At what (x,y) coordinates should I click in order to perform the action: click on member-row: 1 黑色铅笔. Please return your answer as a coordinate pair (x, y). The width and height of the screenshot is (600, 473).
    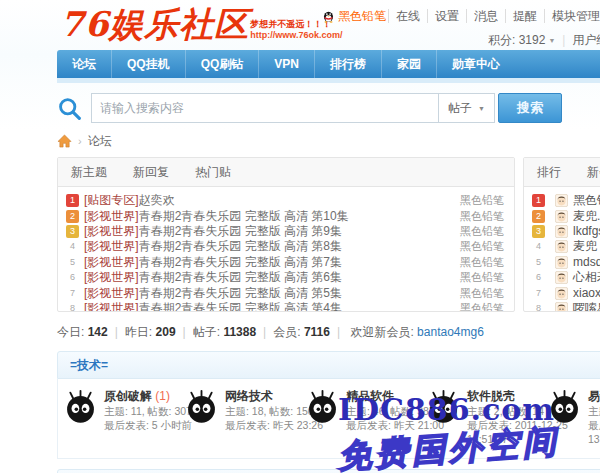
    Looking at the image, I should click on (566, 200).